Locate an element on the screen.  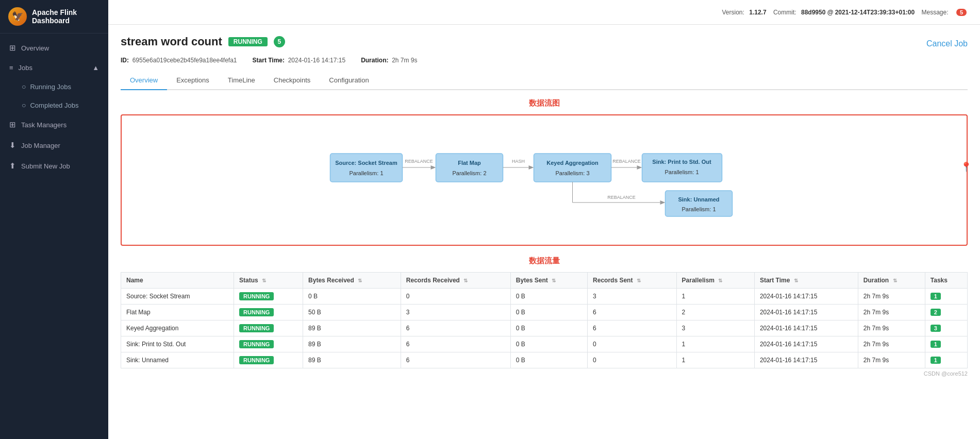
cell-name: Source: Socket Stream is located at coordinates (177, 297).